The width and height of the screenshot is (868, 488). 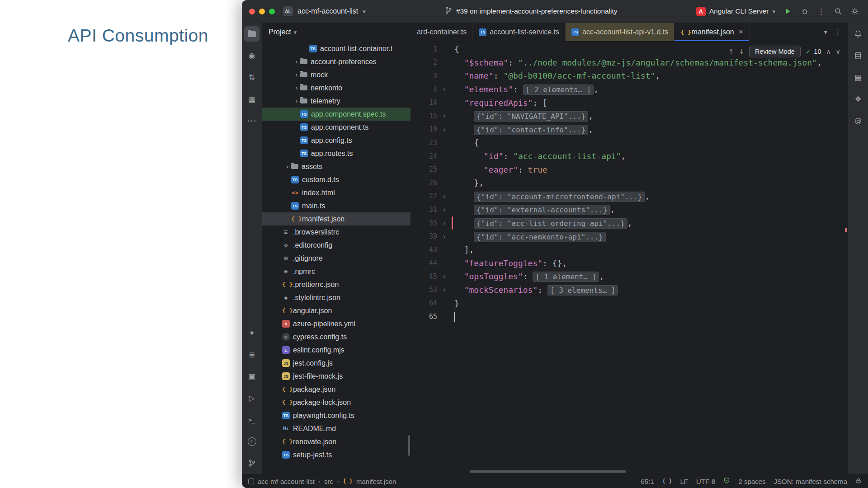 I want to click on services-icon: ▣, so click(x=252, y=376).